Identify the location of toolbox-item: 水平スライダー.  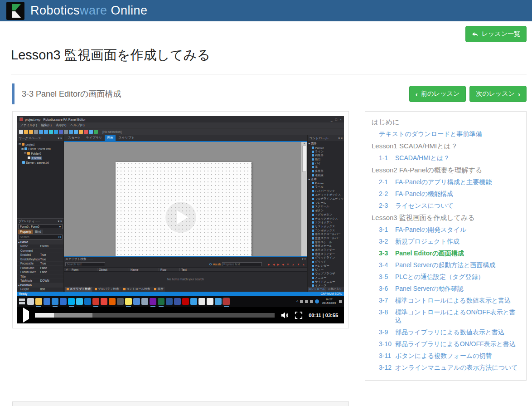
(326, 250).